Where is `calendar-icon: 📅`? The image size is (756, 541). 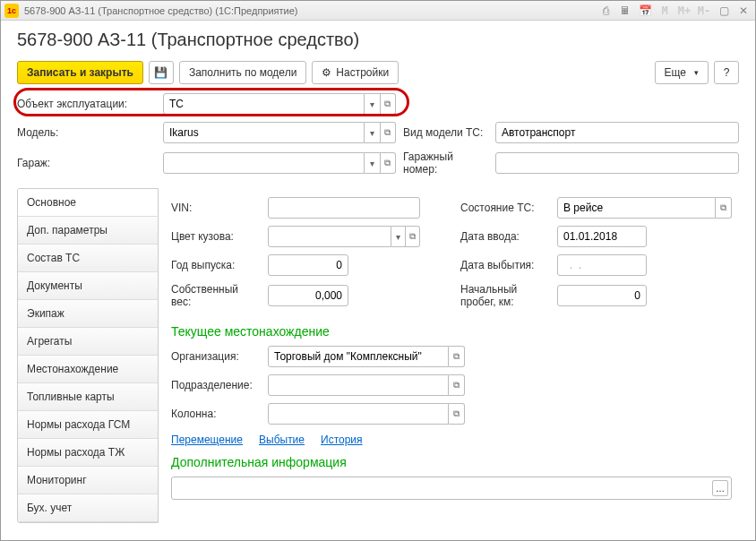 calendar-icon: 📅 is located at coordinates (645, 11).